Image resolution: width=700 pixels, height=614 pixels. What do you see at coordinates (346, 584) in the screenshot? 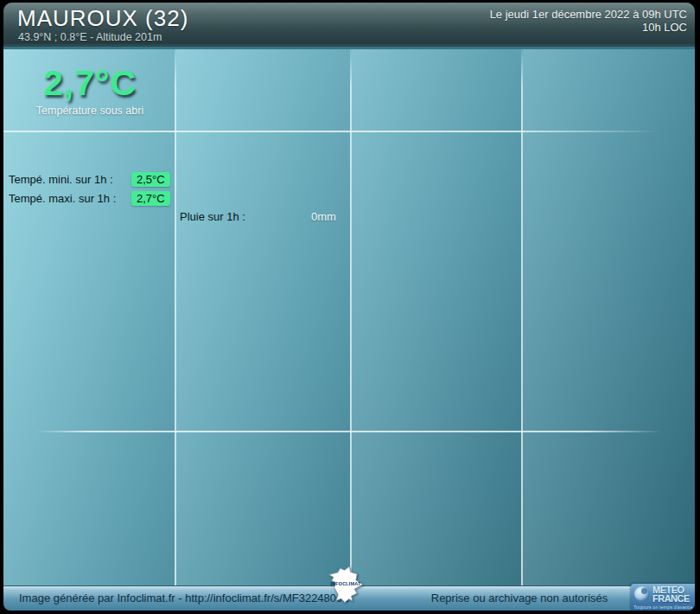
I see `svg-text: INFOCLIMAT` at bounding box center [346, 584].